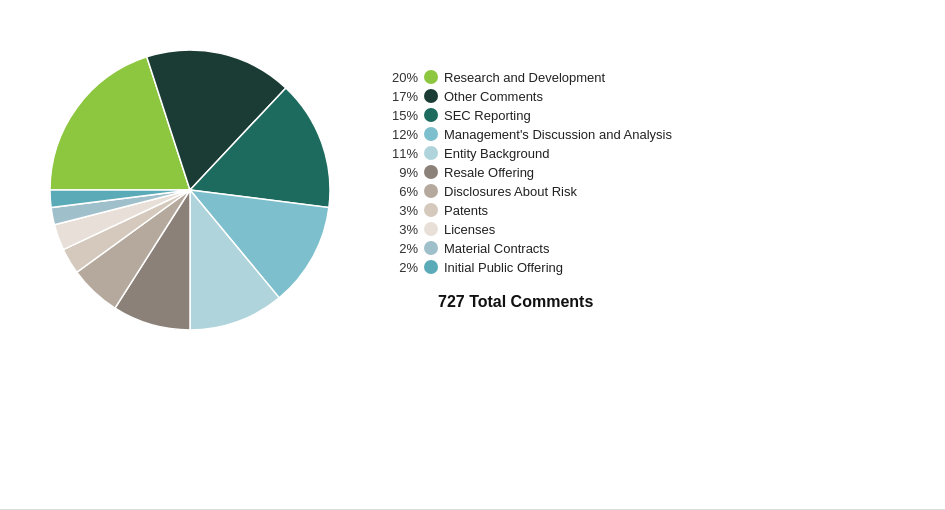  I want to click on legend-label: Patents, so click(466, 210).